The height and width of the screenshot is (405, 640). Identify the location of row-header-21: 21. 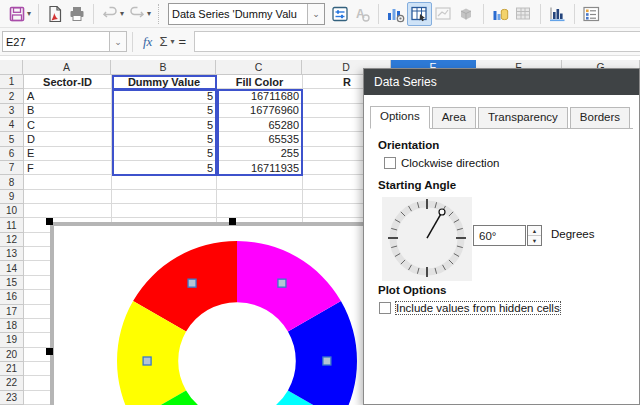
(12, 369).